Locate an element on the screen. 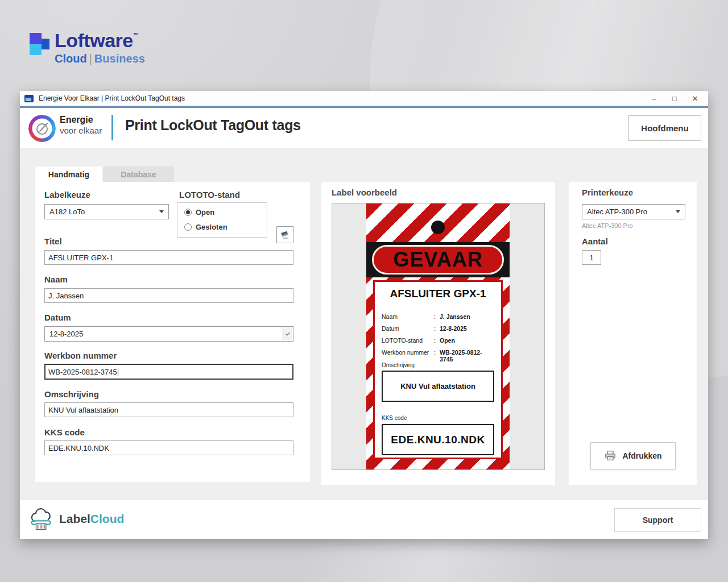  trademark-symbol: ™ is located at coordinates (136, 35).